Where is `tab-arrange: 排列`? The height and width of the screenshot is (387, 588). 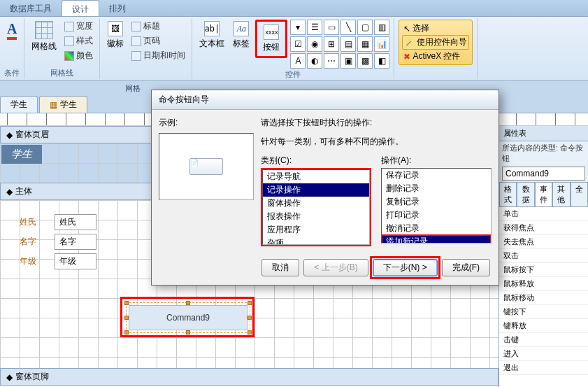
tab-arrange: 排列 is located at coordinates (117, 8).